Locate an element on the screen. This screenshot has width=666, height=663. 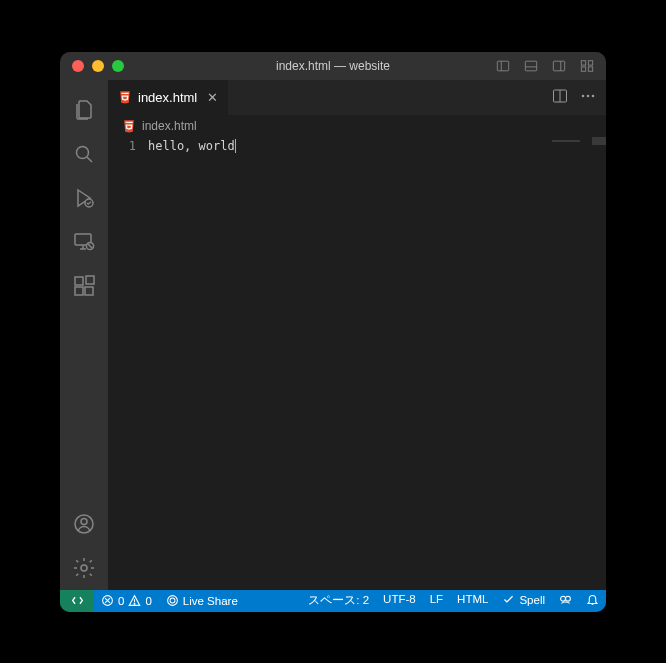
line-number-gutter: 1 is located at coordinates (128, 364).